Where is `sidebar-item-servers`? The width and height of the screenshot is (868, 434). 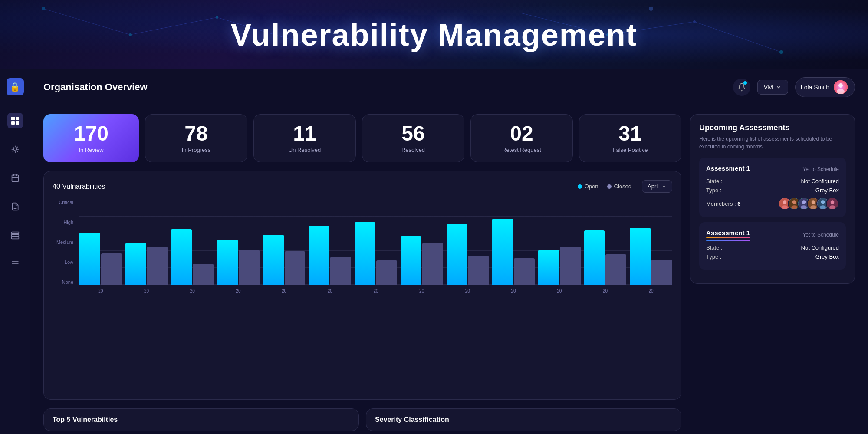
sidebar-item-servers is located at coordinates (15, 235).